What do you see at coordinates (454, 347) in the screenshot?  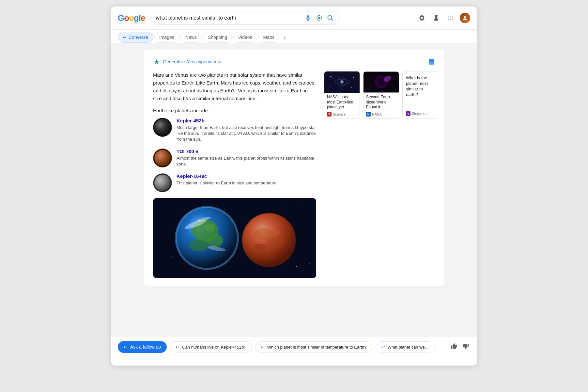 I see `thumbs-up-button` at bounding box center [454, 347].